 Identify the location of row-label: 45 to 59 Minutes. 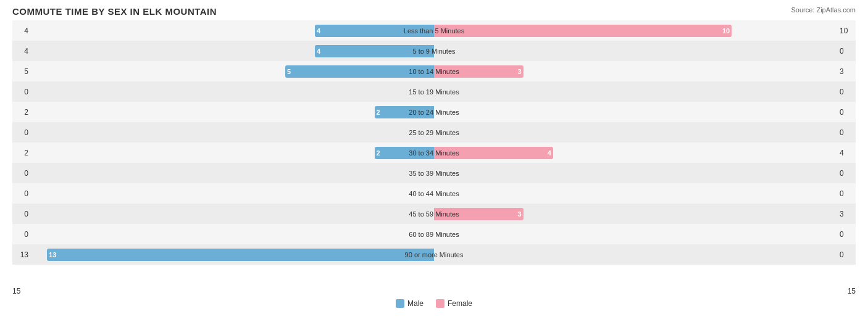
(433, 214).